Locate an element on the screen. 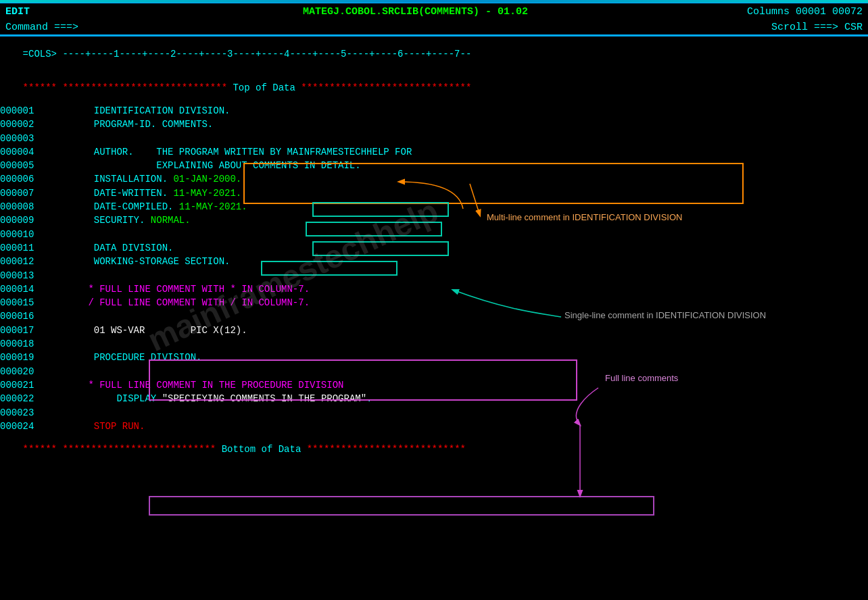  line-num-5: 000005 is located at coordinates (27, 166).